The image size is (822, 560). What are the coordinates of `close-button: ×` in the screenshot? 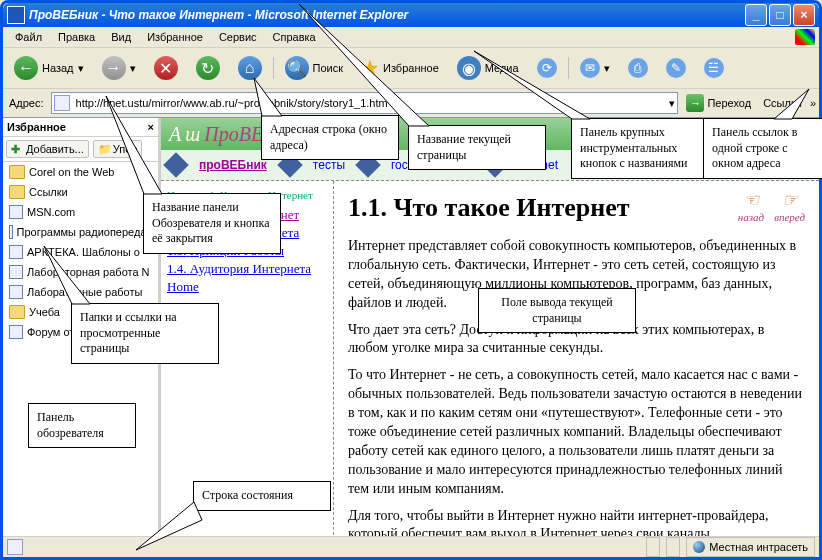 It's located at (804, 15).